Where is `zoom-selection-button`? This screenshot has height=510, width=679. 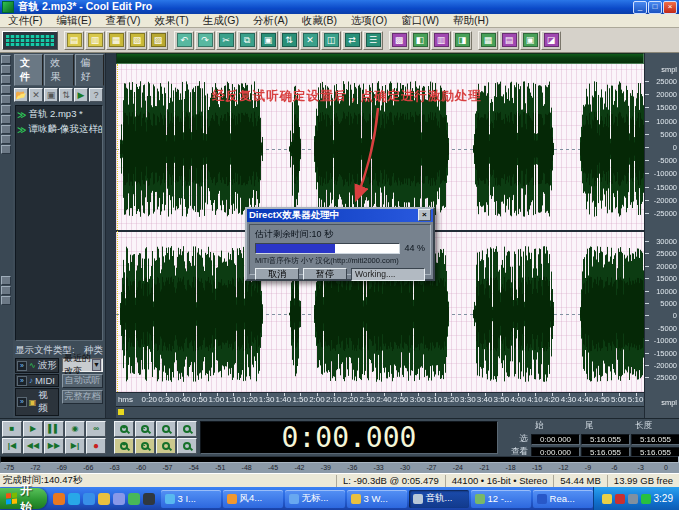
zoom-selection-button is located at coordinates (187, 429).